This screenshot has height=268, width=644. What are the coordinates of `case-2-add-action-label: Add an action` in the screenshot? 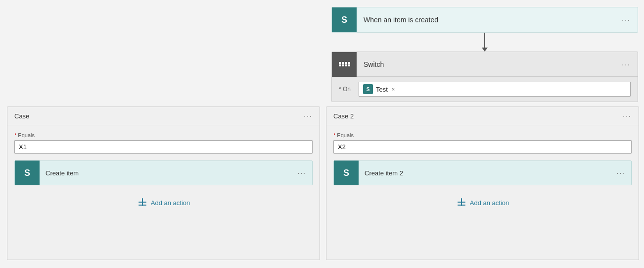 It's located at (490, 203).